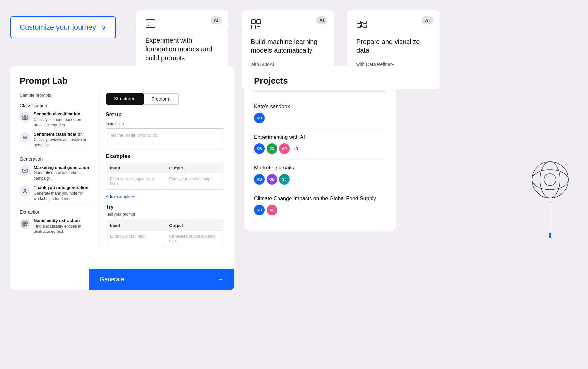  Describe the element at coordinates (272, 179) in the screenshot. I see `avatar: GB` at that location.